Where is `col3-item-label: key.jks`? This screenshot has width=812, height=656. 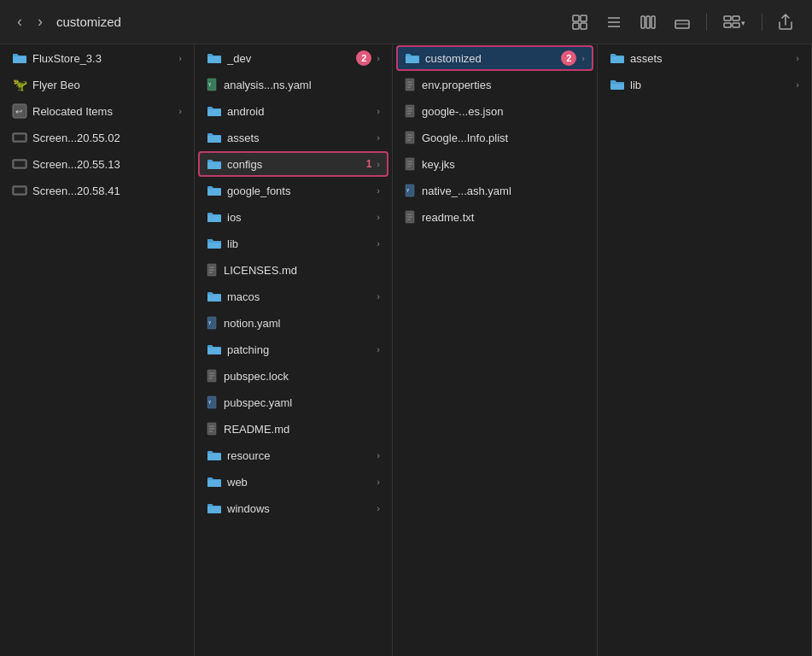 col3-item-label: key.jks is located at coordinates (504, 164).